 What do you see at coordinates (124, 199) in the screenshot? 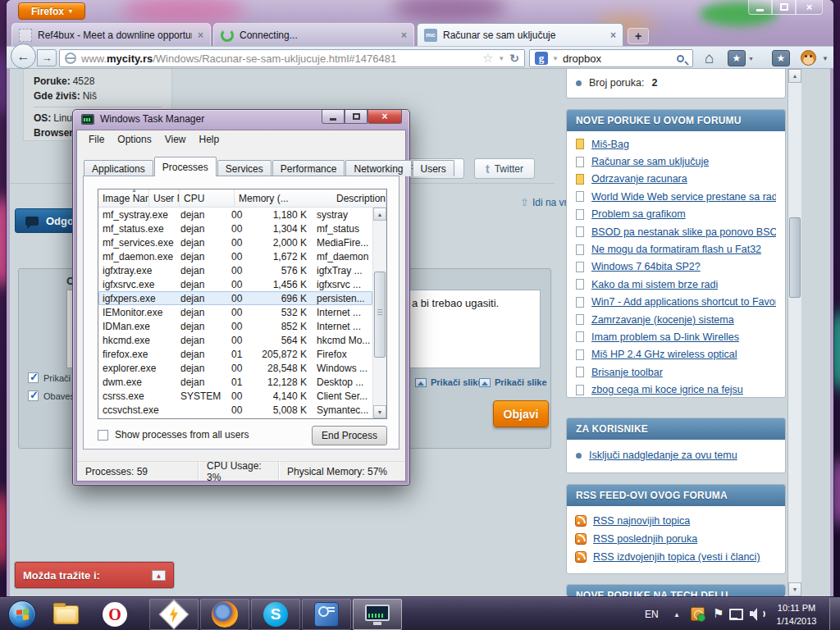
I see `column-header: Image Name` at bounding box center [124, 199].